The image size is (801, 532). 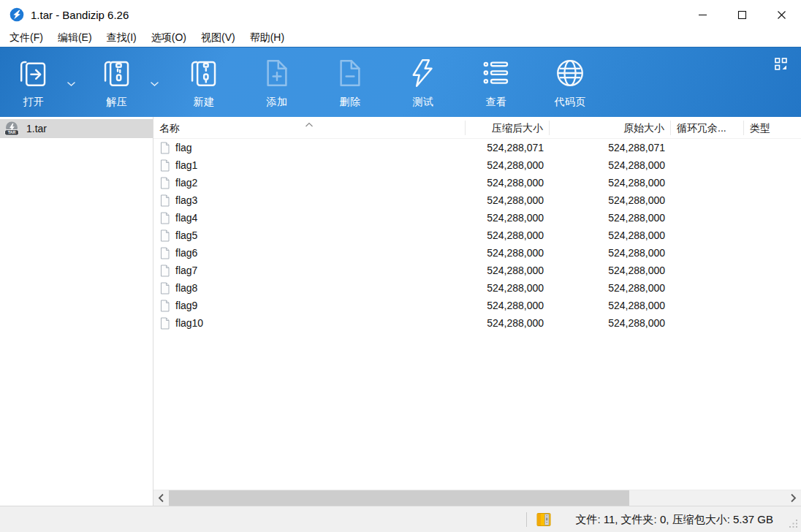 What do you see at coordinates (310, 148) in the screenshot?
I see `file-name-cell: flag` at bounding box center [310, 148].